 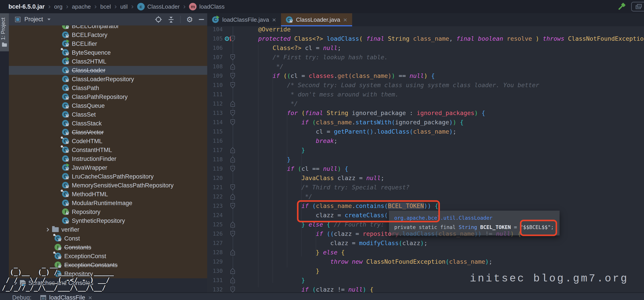 What do you see at coordinates (82, 7) in the screenshot?
I see `breadcrumb-item: apache` at bounding box center [82, 7].